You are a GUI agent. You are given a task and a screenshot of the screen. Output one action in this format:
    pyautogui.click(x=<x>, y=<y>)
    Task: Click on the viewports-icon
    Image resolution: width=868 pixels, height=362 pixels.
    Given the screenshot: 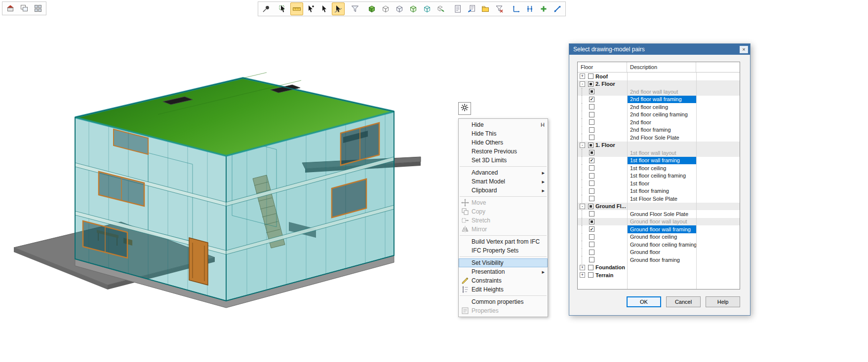 What is the action you would take?
    pyautogui.click(x=24, y=8)
    